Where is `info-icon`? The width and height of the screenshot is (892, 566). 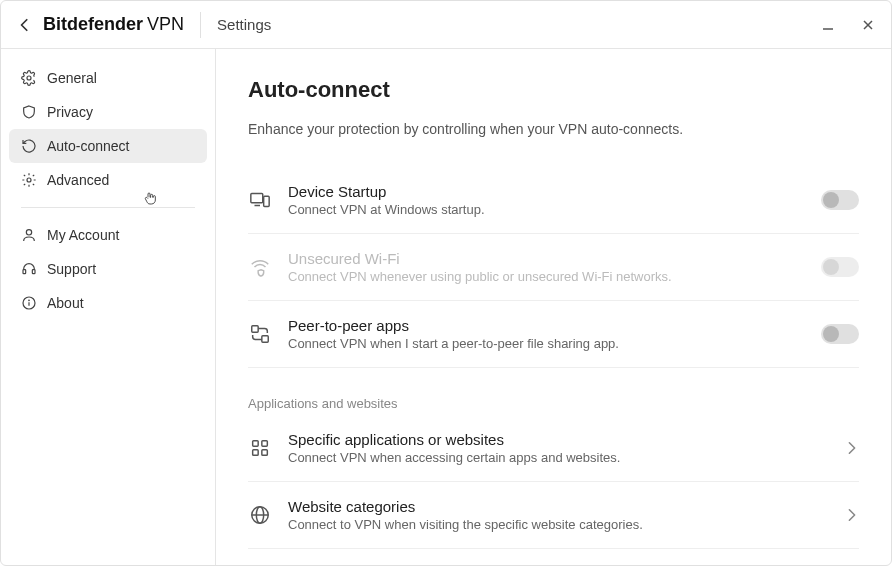
info-icon is located at coordinates (29, 303).